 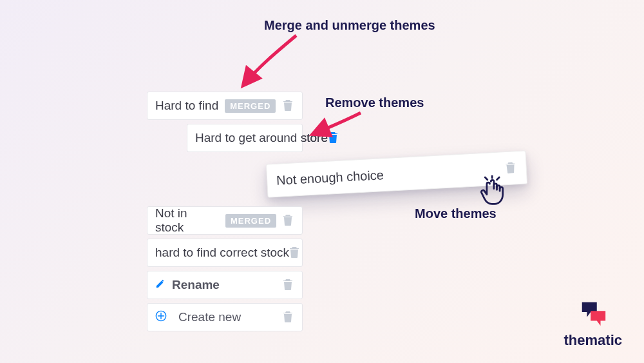 I want to click on brand-mark-icon, so click(x=593, y=313).